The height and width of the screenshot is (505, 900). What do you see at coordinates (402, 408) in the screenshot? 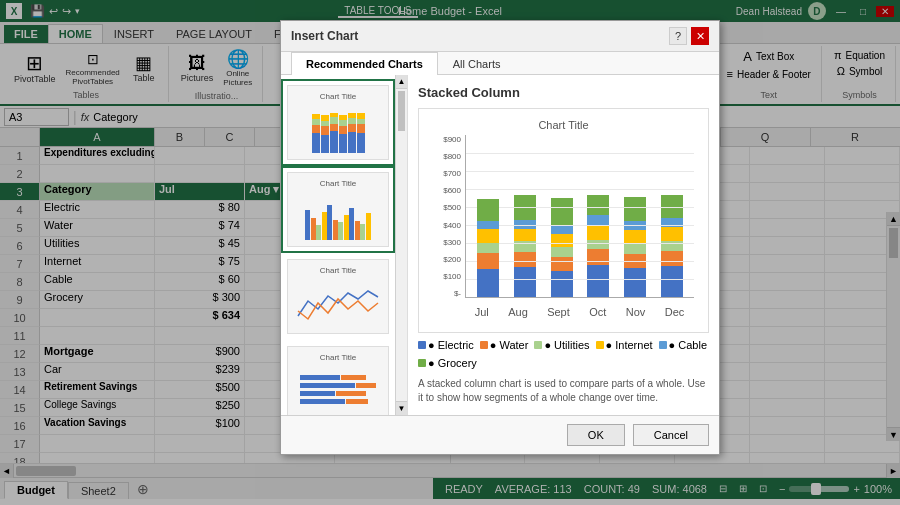
I see `chart-list-scroll-down: ▼` at bounding box center [402, 408].